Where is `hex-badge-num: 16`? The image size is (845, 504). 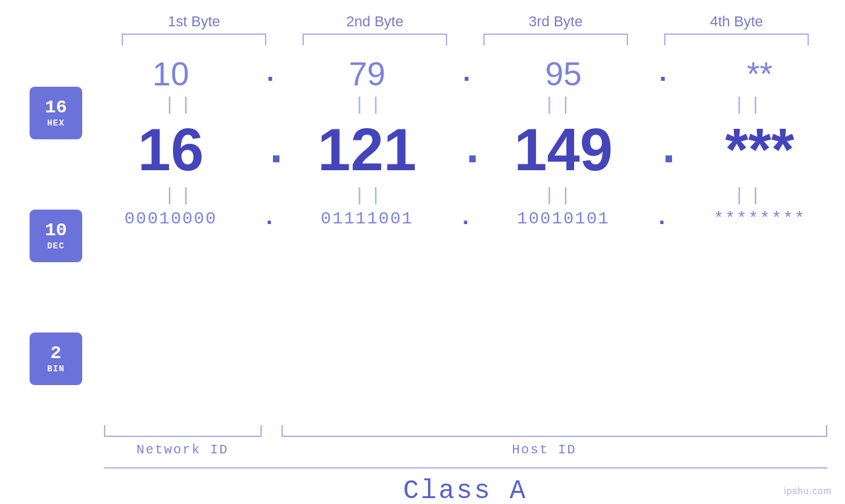 hex-badge-num: 16 is located at coordinates (56, 108).